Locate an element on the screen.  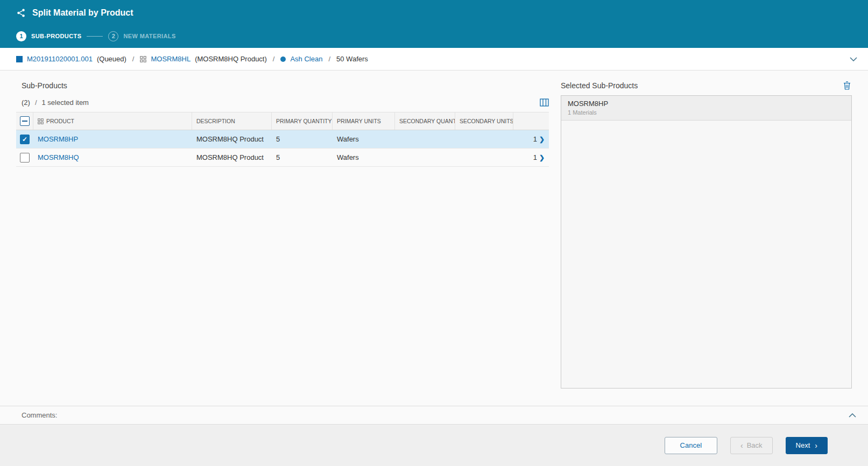
comments-section: Comments: is located at coordinates (434, 415).